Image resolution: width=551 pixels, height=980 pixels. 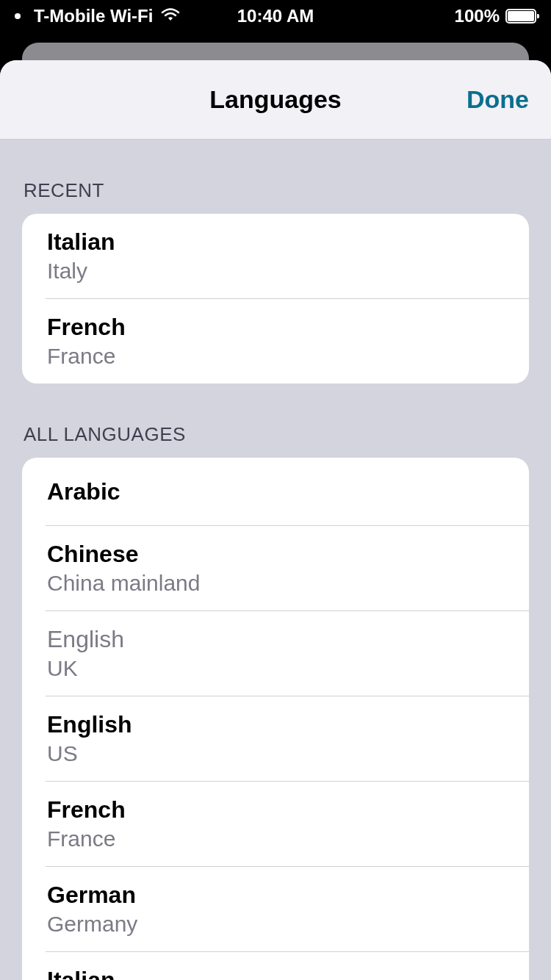 I want to click on status-right: 100%, so click(x=495, y=16).